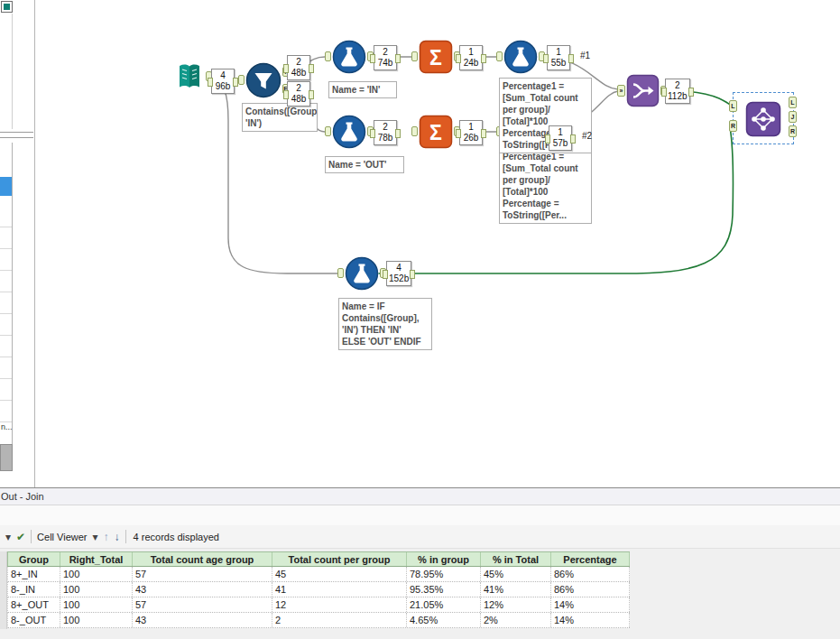  What do you see at coordinates (792, 132) in the screenshot?
I see `join-right-output-anchor: R` at bounding box center [792, 132].